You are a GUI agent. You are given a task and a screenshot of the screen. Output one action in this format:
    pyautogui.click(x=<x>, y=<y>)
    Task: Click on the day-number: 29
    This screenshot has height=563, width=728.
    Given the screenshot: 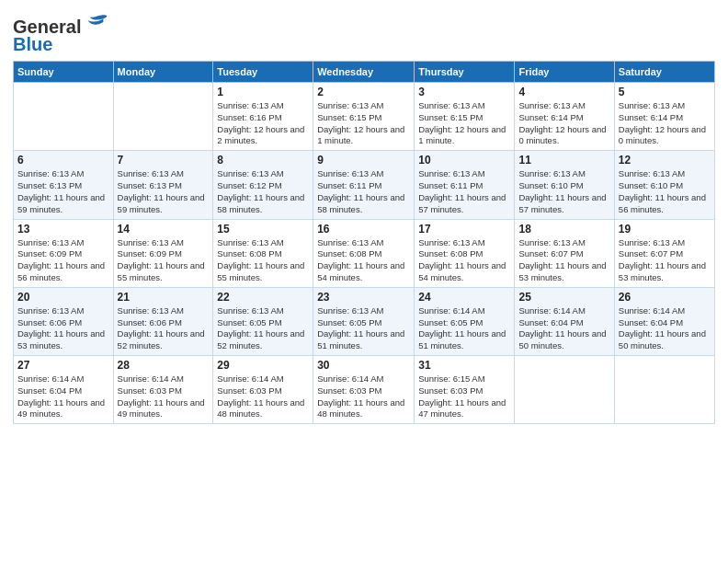 What is the action you would take?
    pyautogui.click(x=263, y=365)
    